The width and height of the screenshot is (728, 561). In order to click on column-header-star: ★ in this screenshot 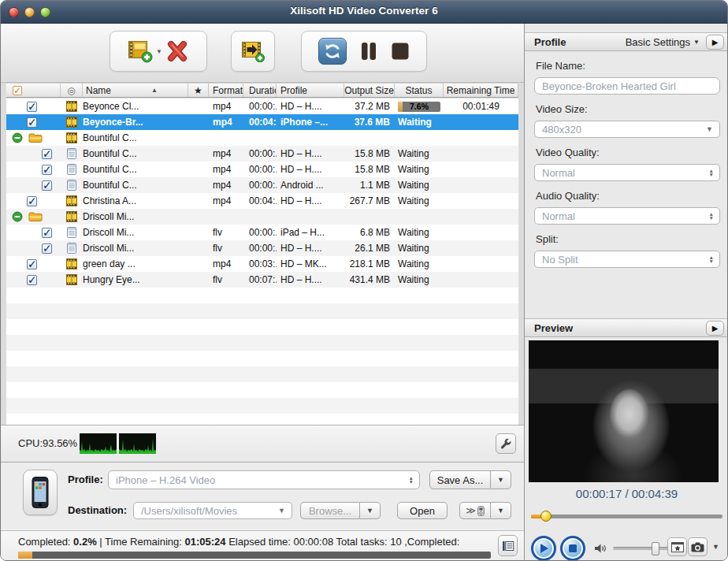, I will do `click(199, 90)`.